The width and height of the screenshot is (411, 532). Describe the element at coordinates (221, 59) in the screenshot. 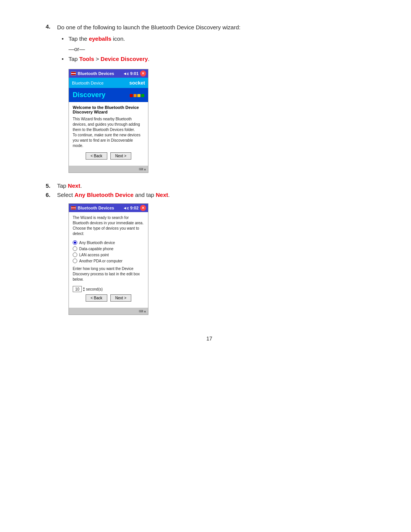

I see `bullet-2: Tap Tools > Device Discovery.` at that location.